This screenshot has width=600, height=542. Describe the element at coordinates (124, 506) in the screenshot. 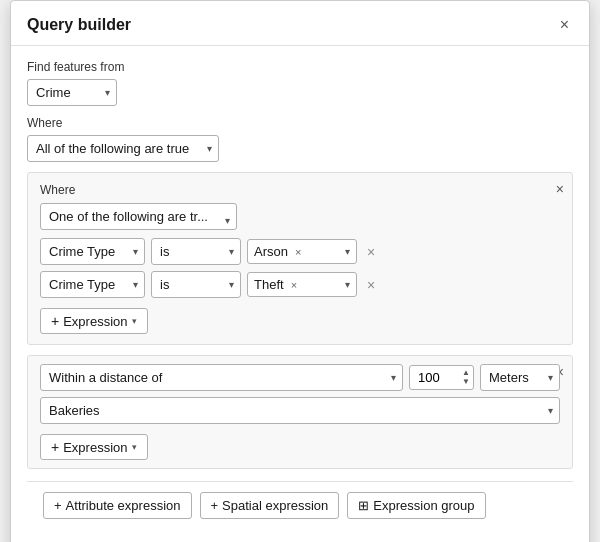

I see `add-attr-label: Attribute expression` at that location.